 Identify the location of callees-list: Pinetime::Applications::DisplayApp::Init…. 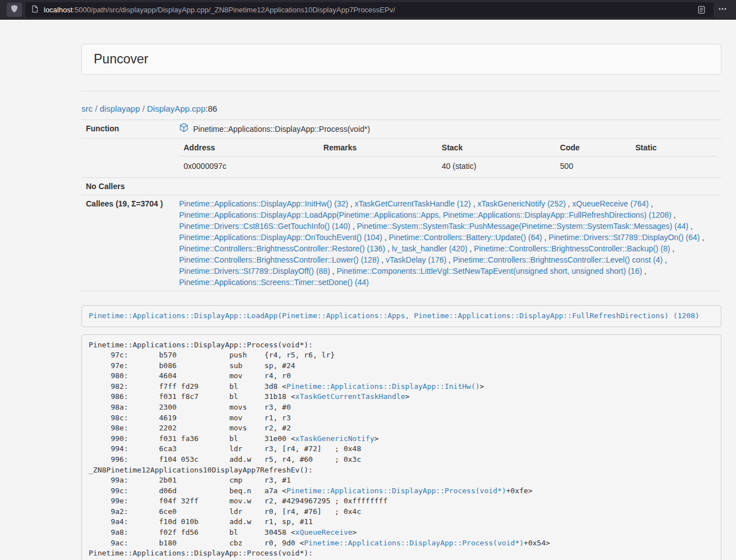
(448, 244).